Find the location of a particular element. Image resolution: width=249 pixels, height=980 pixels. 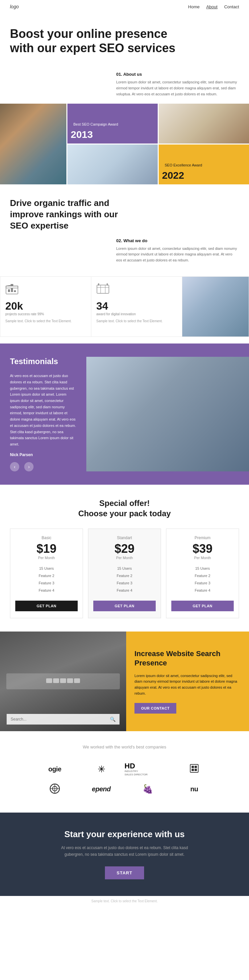

plan-standard-f4: Feature 4 is located at coordinates (125, 590).